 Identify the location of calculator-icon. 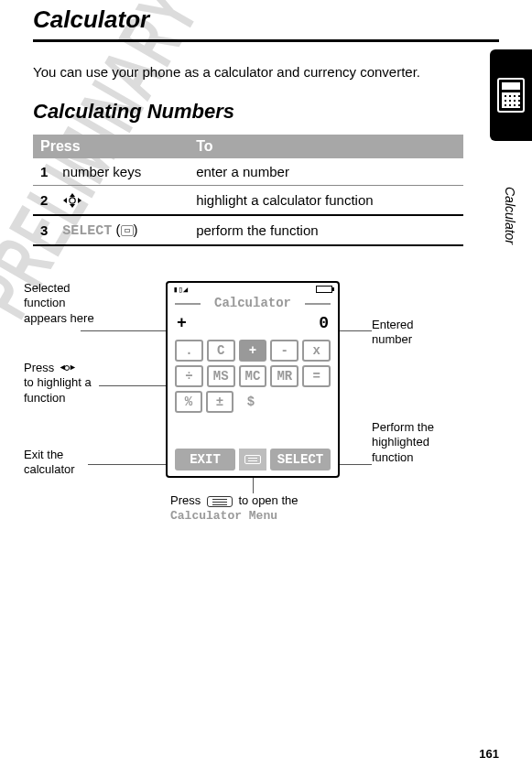
(511, 95).